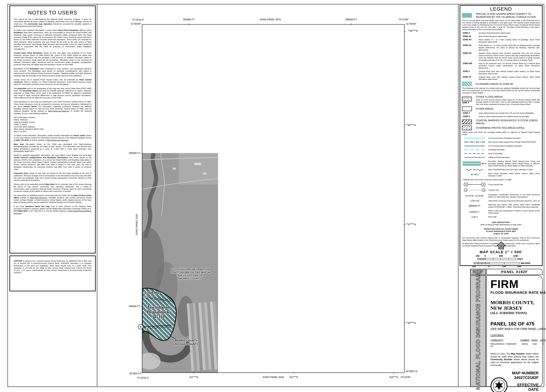 The width and height of the screenshot is (546, 392). I want to click on scale-meters-150r: 150, so click(504, 266).